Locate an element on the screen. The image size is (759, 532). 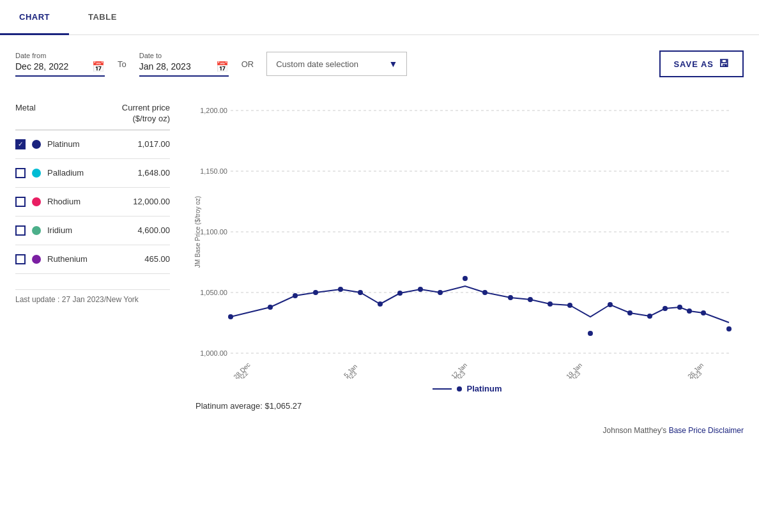
disclaimer-prefix: Johnson Matthey's is located at coordinates (635, 430).